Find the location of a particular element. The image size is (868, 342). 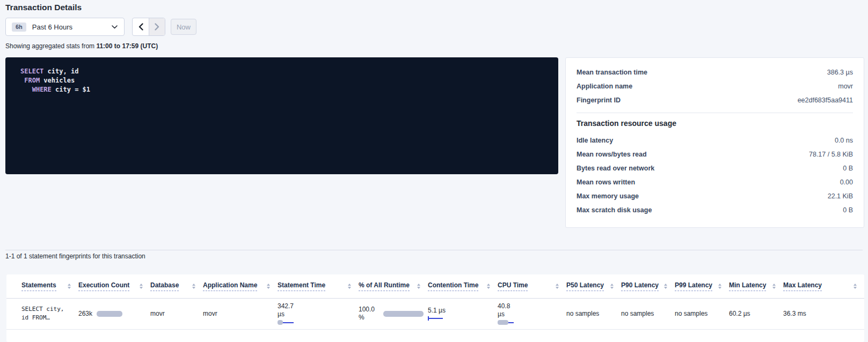

panel-row-label: Application name is located at coordinates (604, 86).